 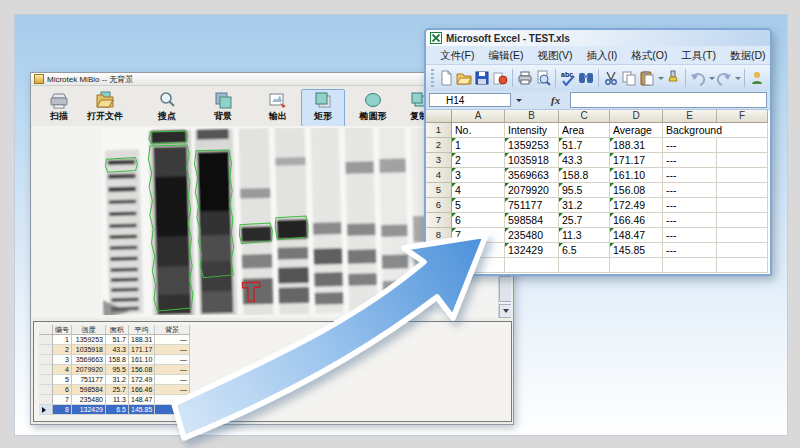 What do you see at coordinates (478, 176) in the screenshot?
I see `grid-cell: 3` at bounding box center [478, 176].